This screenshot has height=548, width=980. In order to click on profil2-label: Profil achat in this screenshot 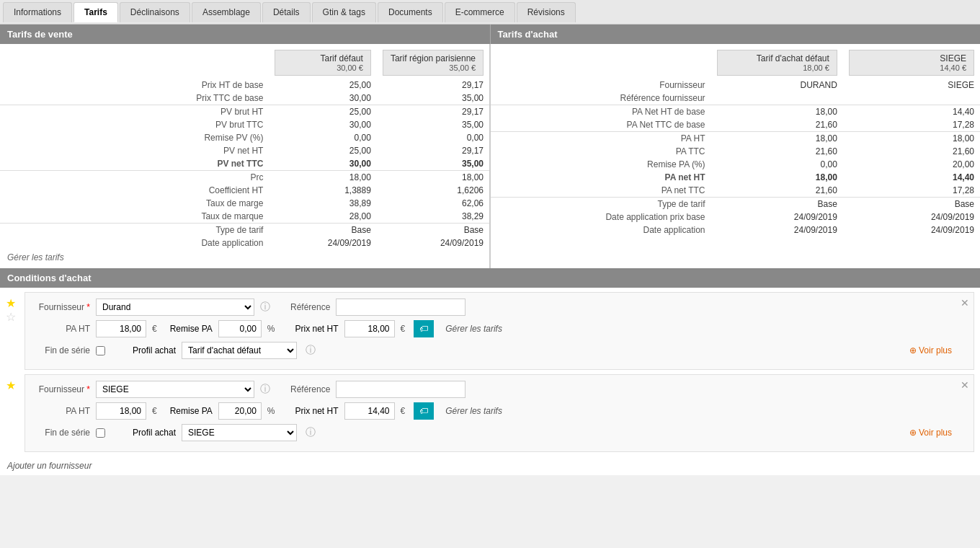, I will do `click(154, 433)`.